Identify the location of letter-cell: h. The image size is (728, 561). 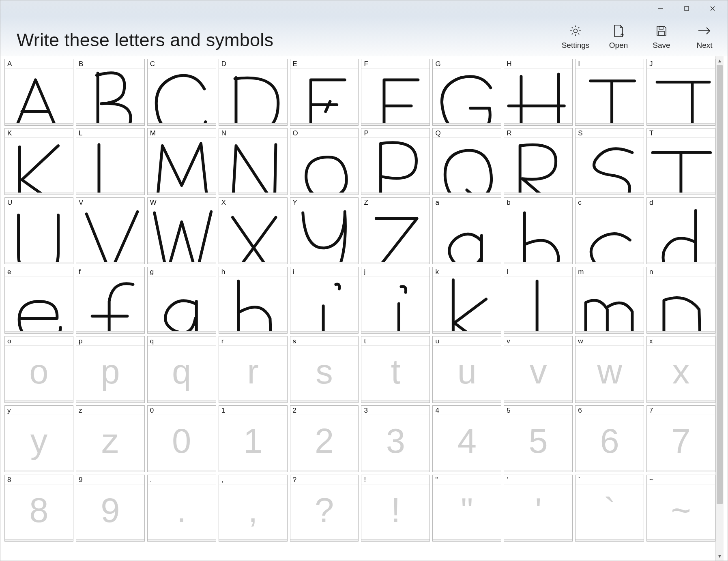
(253, 300).